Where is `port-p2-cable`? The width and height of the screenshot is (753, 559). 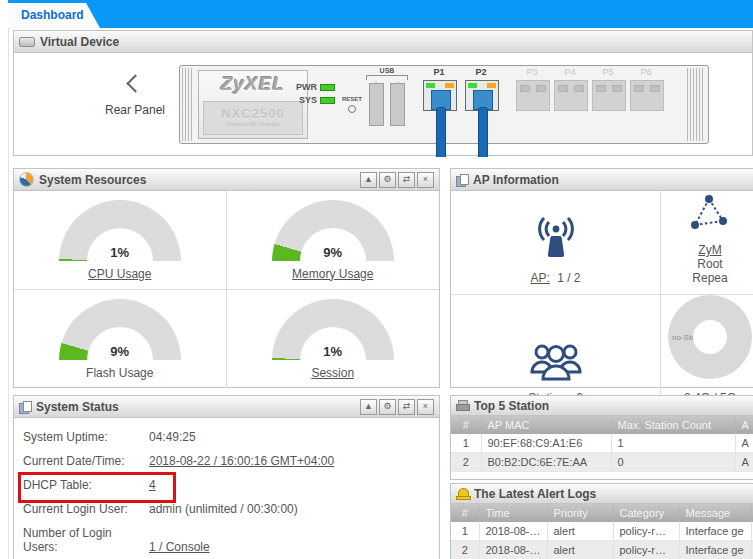
port-p2-cable is located at coordinates (483, 132).